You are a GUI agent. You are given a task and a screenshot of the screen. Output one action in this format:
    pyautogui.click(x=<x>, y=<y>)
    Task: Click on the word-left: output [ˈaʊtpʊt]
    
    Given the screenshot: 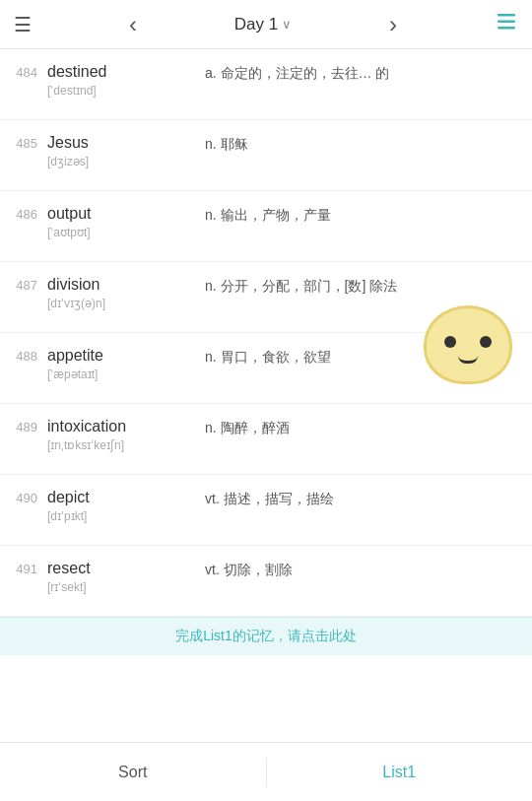 What is the action you would take?
    pyautogui.click(x=126, y=223)
    